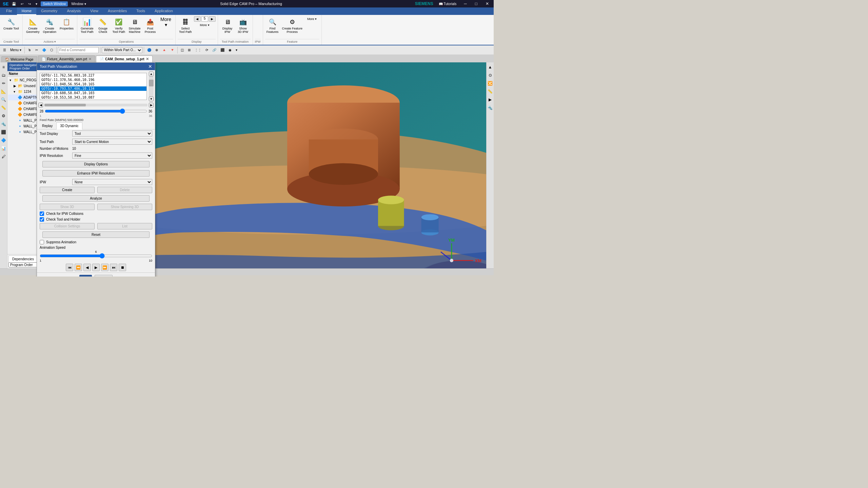 The width and height of the screenshot is (868, 488). I want to click on cancel-btn: Cancel, so click(104, 276).